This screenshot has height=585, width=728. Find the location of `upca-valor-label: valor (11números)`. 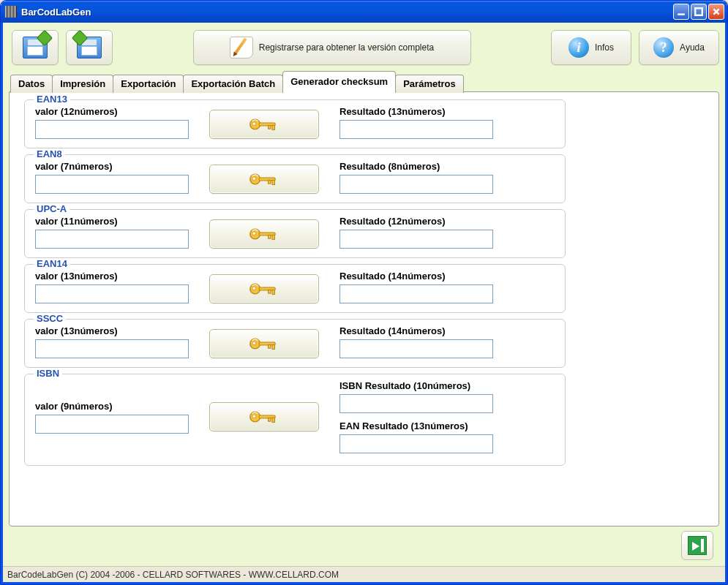

upca-valor-label: valor (11números) is located at coordinates (112, 221).